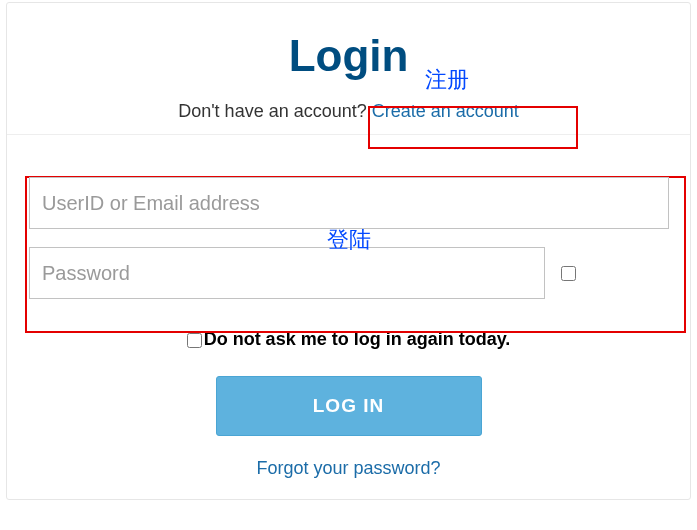  Describe the element at coordinates (348, 406) in the screenshot. I see `login-button-wrap: LOG IN` at that location.